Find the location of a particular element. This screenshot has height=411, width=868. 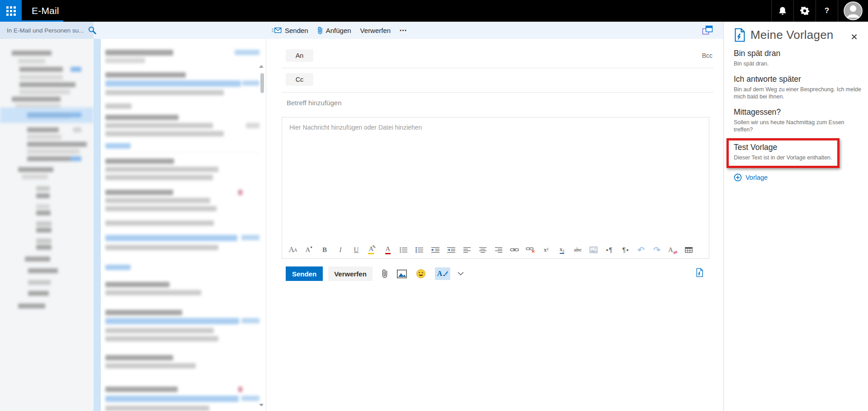

subscript-icon is located at coordinates (562, 250).